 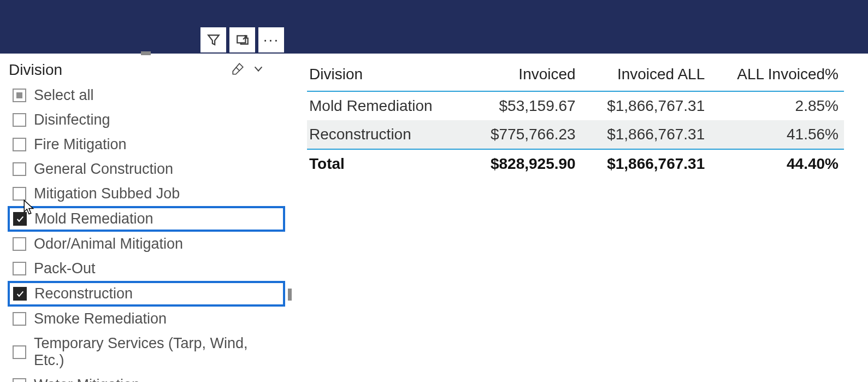 What do you see at coordinates (777, 106) in the screenshot?
I see `cell-pct: 2.85%` at bounding box center [777, 106].